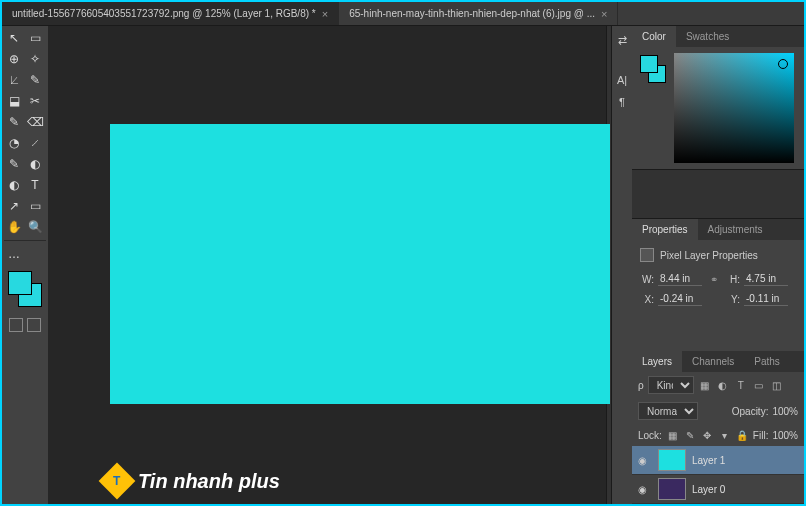 The image size is (806, 506). I want to click on marquee-tool: ▭, so click(35, 38).